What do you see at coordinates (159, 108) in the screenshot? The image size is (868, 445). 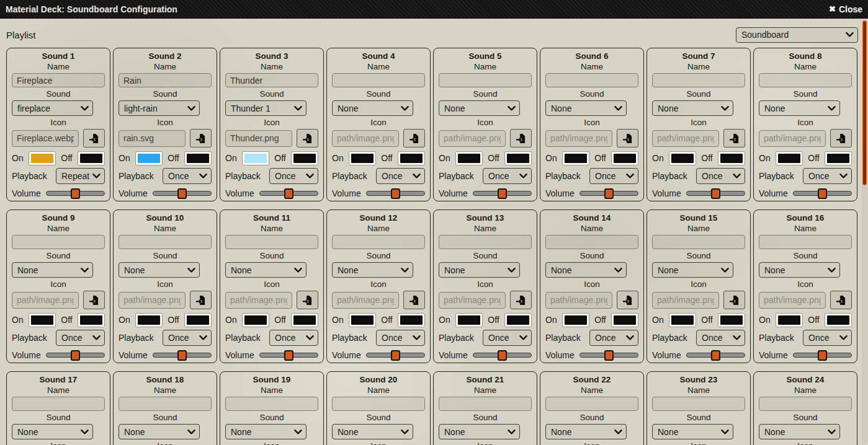 I see `sound-select: light-rain` at bounding box center [159, 108].